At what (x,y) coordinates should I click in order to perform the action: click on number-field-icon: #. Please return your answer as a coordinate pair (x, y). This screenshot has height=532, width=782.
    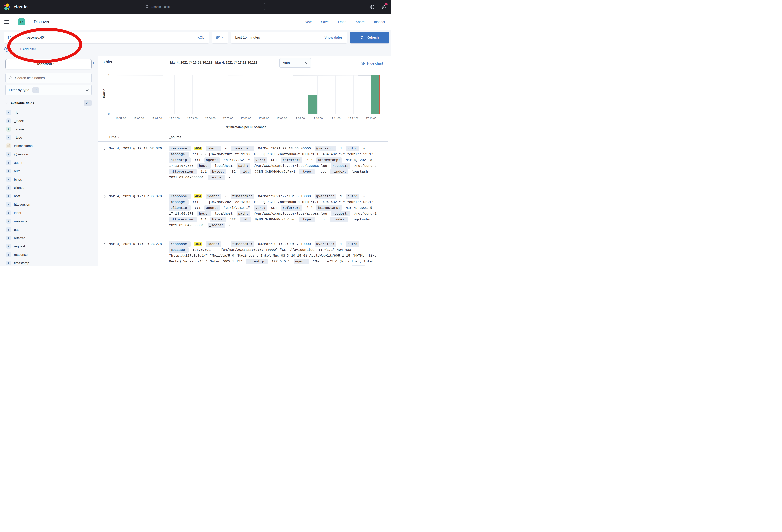
    Looking at the image, I should click on (9, 129).